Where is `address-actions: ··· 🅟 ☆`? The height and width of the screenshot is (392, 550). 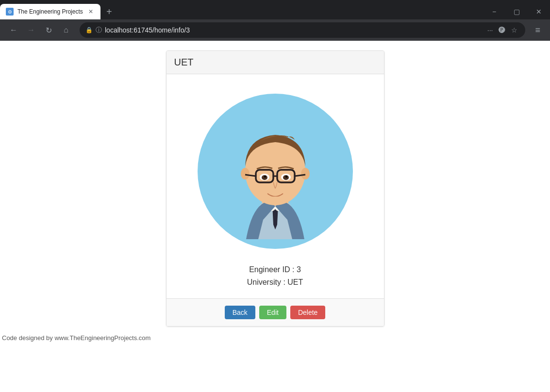
address-actions: ··· 🅟 ☆ is located at coordinates (503, 30).